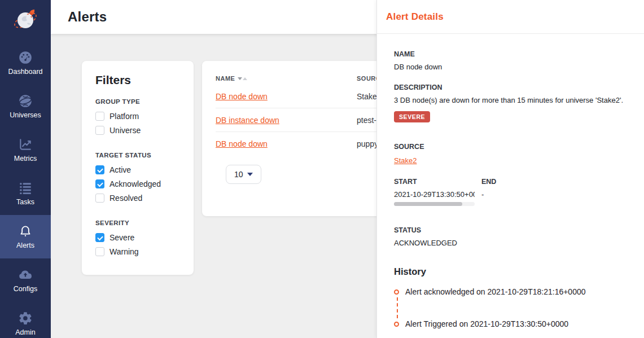 The height and width of the screenshot is (338, 644). What do you see at coordinates (489, 194) in the screenshot?
I see `detail-end-value: -` at bounding box center [489, 194].